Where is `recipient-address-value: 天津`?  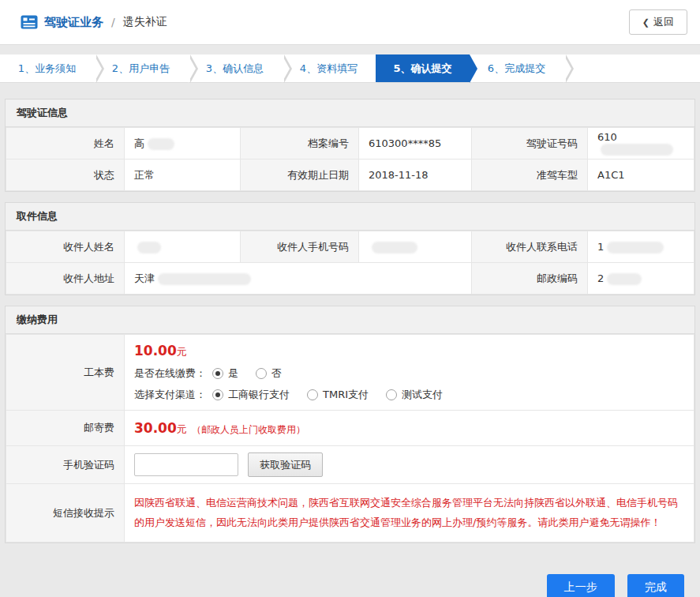
recipient-address-value: 天津 is located at coordinates (298, 279).